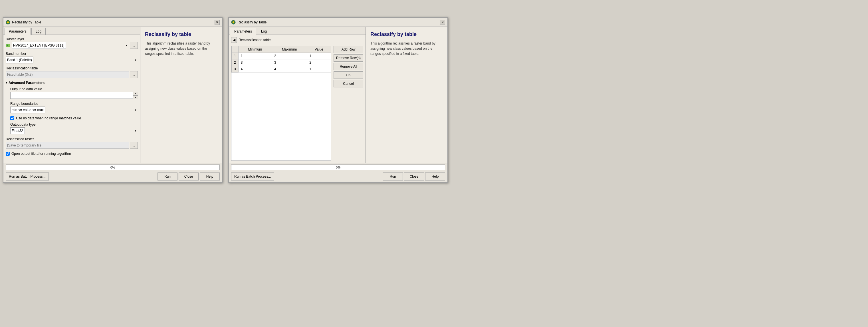  What do you see at coordinates (253, 177) in the screenshot?
I see `batch-process-btn-right: Run as Batch Process...` at bounding box center [253, 177].